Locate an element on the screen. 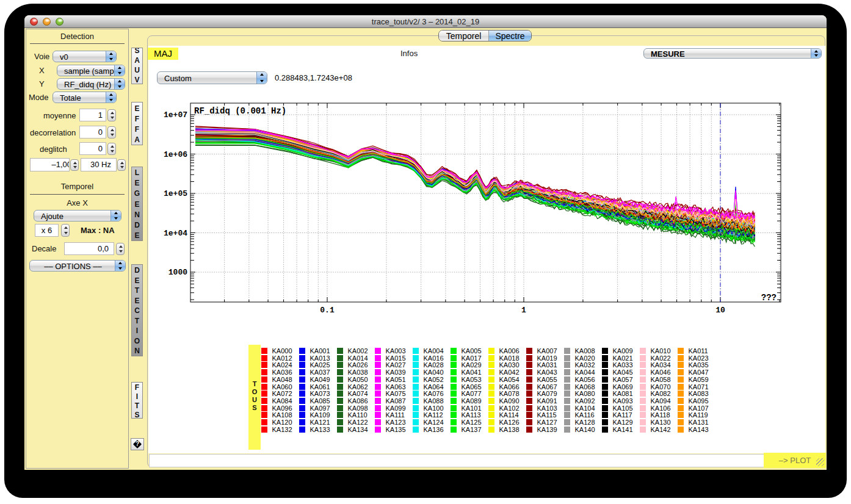  svg-text: 1e+07 is located at coordinates (176, 115).